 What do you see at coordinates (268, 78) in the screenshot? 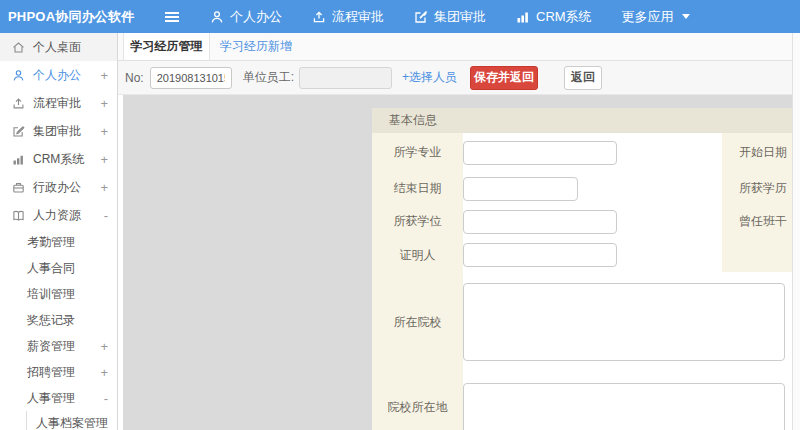
I see `employee-label: 单位员工:` at bounding box center [268, 78].